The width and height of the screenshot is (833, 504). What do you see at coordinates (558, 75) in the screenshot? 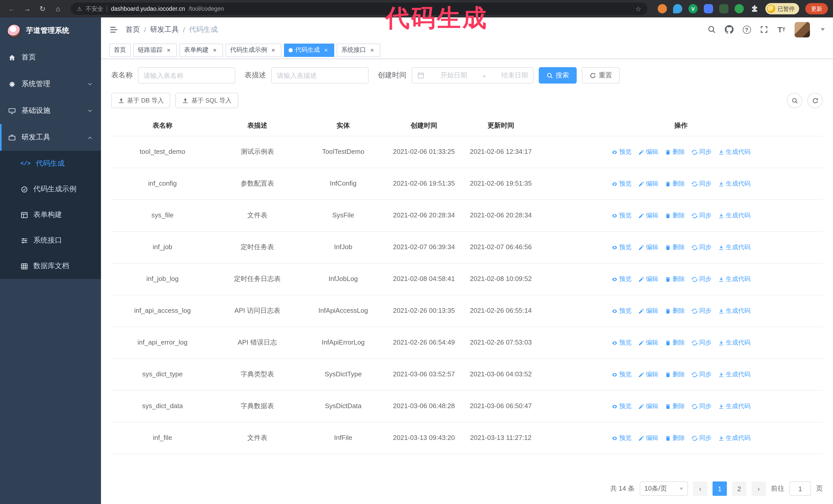
I see `search-button: 搜索` at bounding box center [558, 75].